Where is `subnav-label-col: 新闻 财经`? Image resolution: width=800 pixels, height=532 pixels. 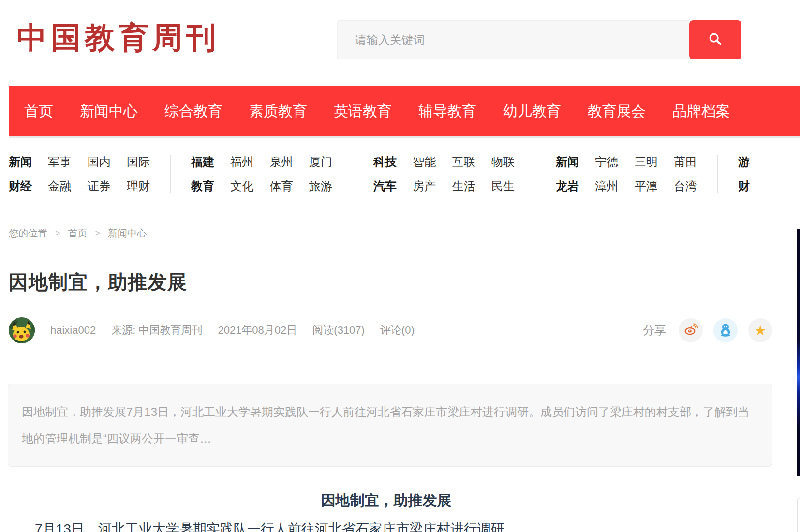
subnav-label-col: 新闻 财经 is located at coordinates (20, 174).